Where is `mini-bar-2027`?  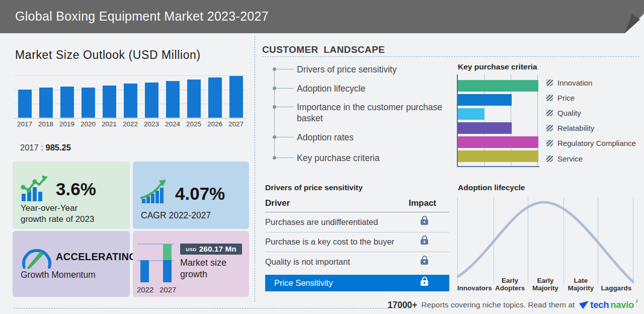
mini-bar-2027 is located at coordinates (167, 271).